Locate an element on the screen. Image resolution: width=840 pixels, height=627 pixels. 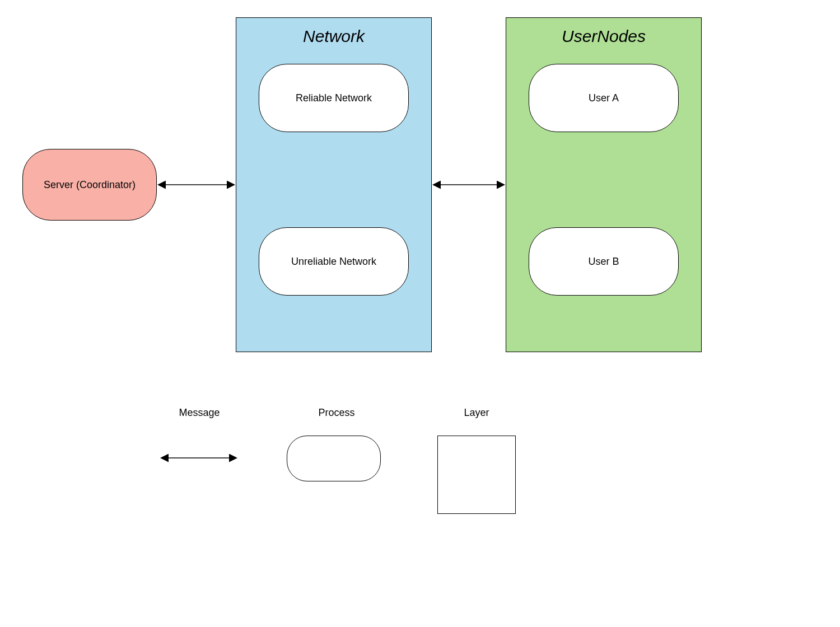
network-title: Network is located at coordinates (334, 36).